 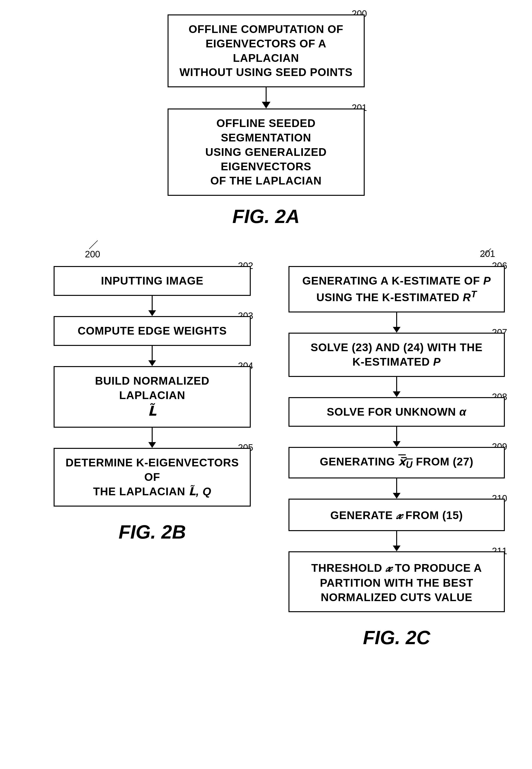 I want to click on box-201-wrapper: 201 OFFLINE SEEDED SEGMENTATIONUSING GEN…, so click(x=266, y=152).